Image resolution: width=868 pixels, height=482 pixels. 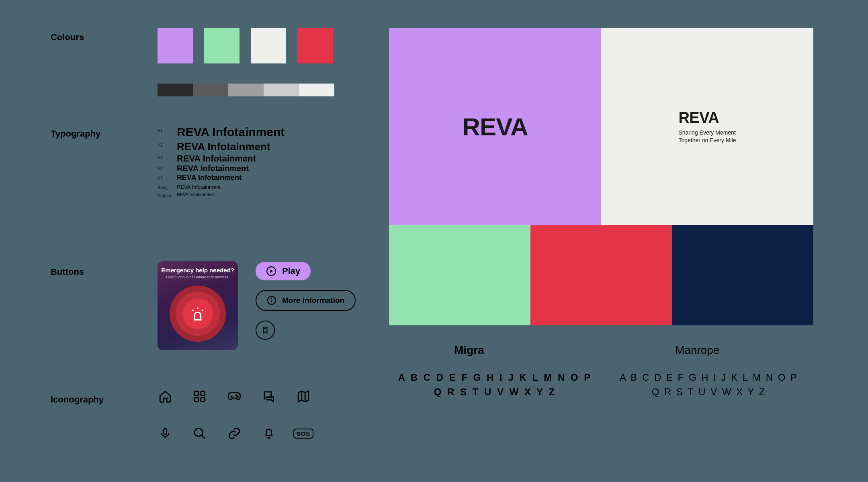 I want to click on search-icon, so click(x=200, y=433).